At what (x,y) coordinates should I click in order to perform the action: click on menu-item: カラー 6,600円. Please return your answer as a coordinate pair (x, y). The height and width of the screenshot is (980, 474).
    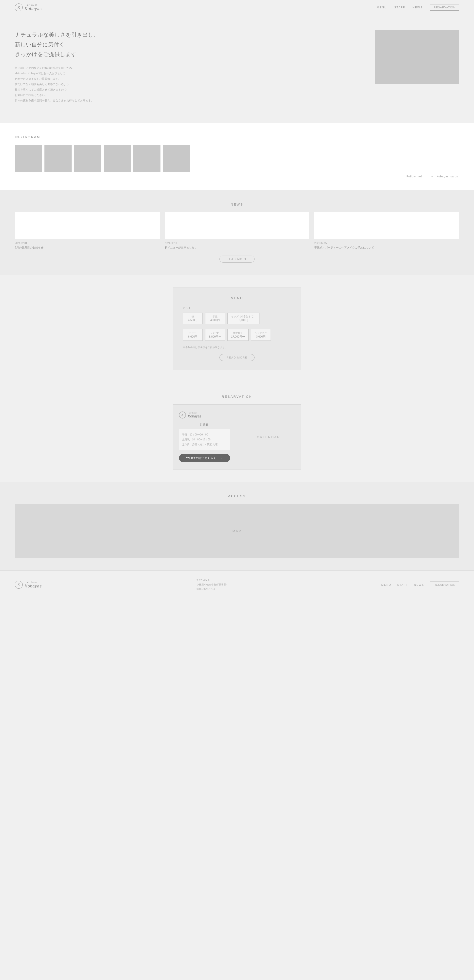
    Looking at the image, I should click on (193, 335).